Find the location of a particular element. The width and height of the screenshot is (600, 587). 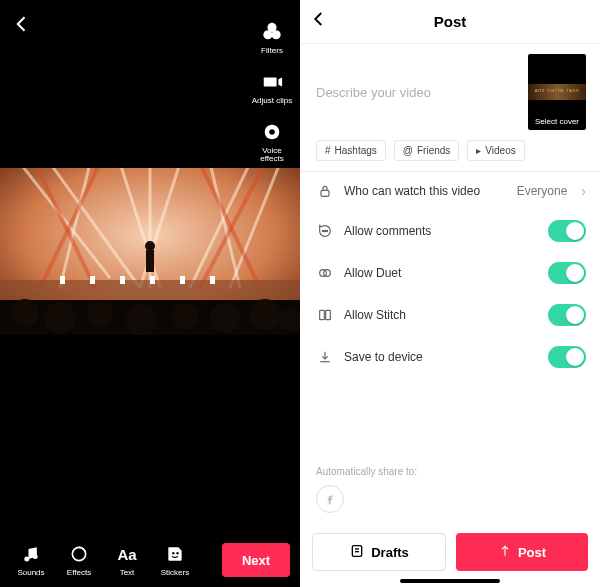

post-back-button is located at coordinates (319, 22).